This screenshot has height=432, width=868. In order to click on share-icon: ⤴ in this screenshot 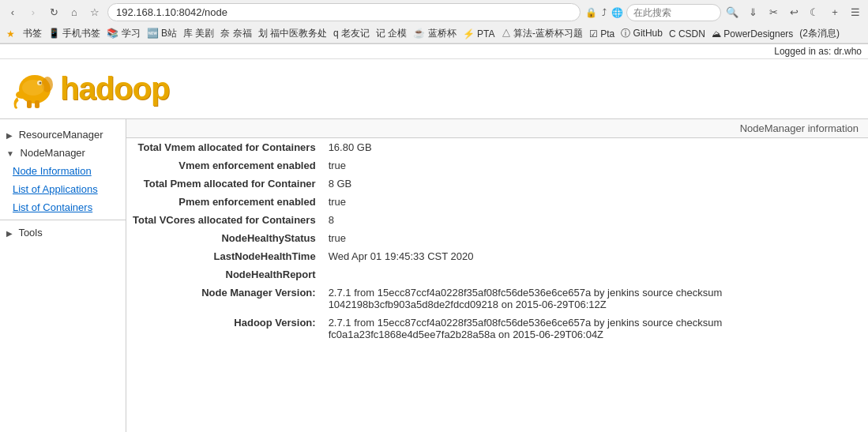, I will do `click(604, 13)`.